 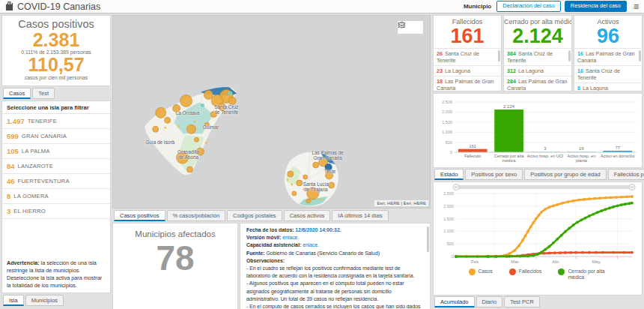 I want to click on svg-text: Abr., so click(x=556, y=262).